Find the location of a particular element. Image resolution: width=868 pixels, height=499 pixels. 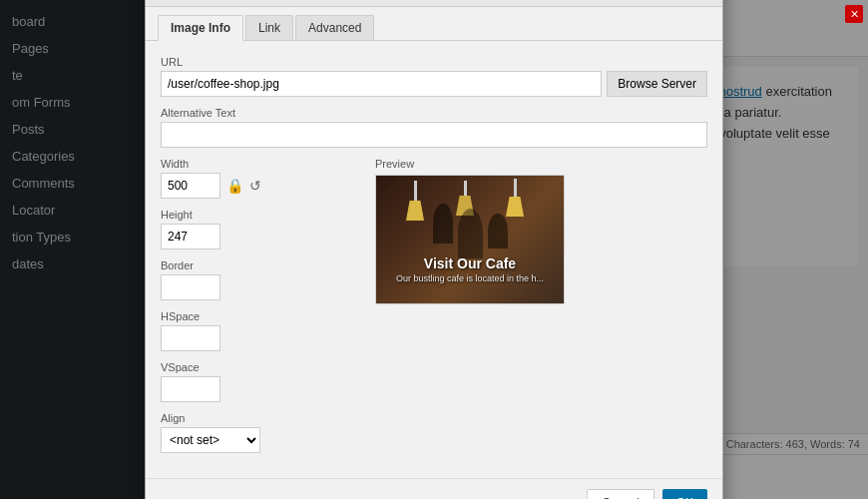

url-row: Browse Server is located at coordinates (434, 84).